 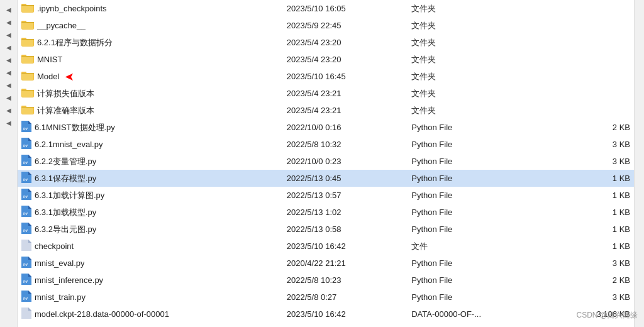 What do you see at coordinates (345, 229) in the screenshot?
I see `file-date: 2022/5/13 0:58` at bounding box center [345, 229].